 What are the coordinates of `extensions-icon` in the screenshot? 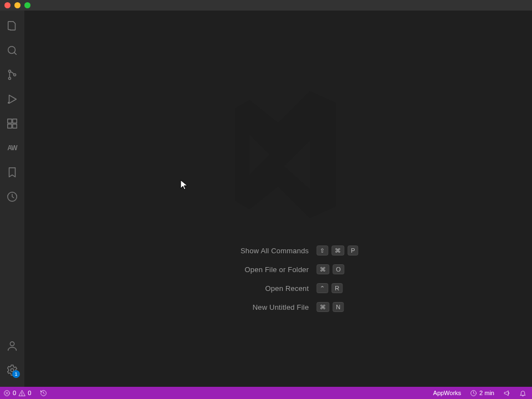 It's located at (12, 124).